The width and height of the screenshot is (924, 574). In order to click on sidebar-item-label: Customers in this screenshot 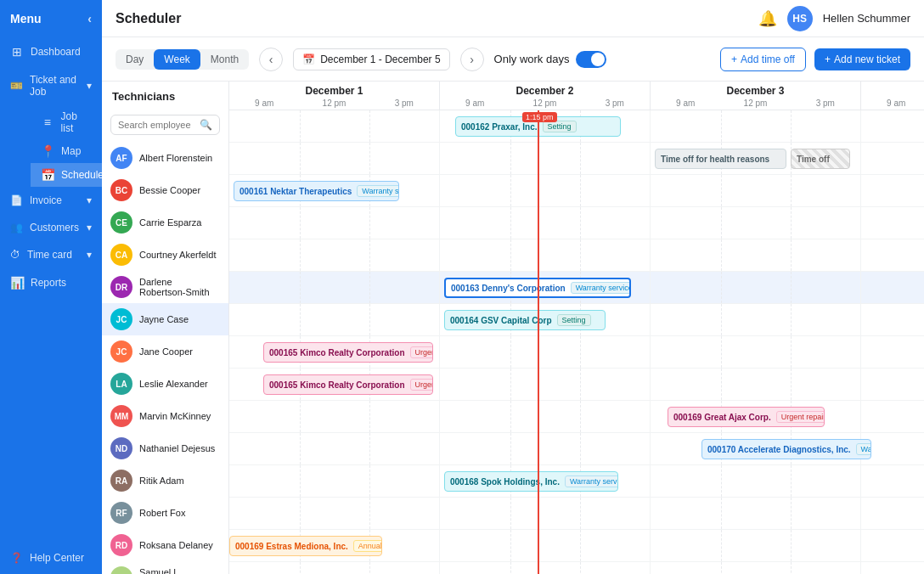, I will do `click(54, 228)`.